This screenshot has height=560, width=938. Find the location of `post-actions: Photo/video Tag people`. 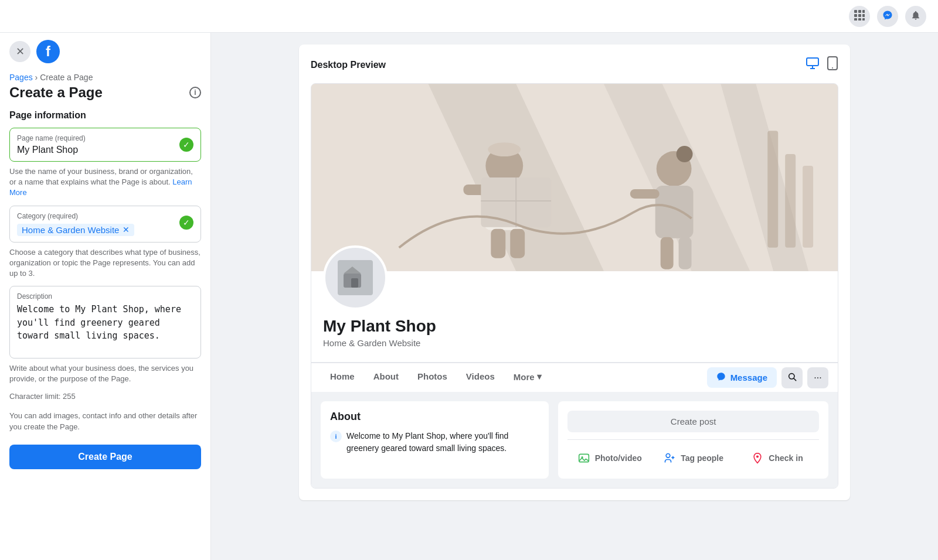

post-actions: Photo/video Tag people is located at coordinates (693, 455).